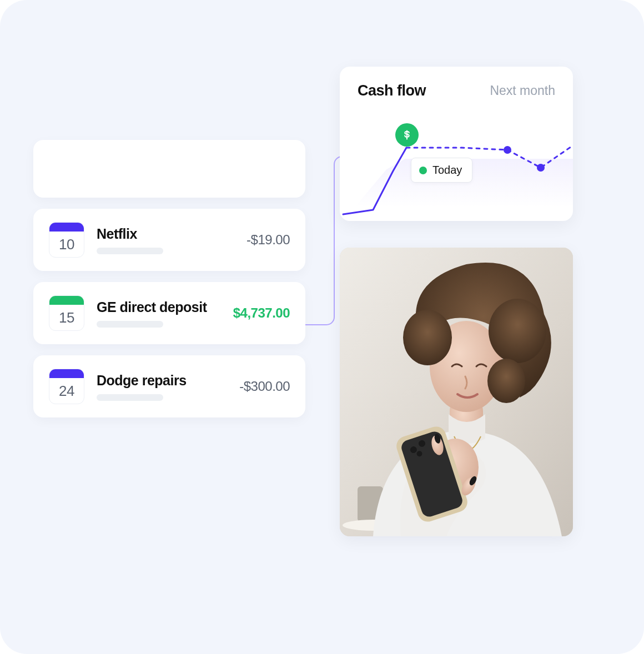 Image resolution: width=644 pixels, height=654 pixels. What do you see at coordinates (264, 386) in the screenshot?
I see `transaction-amount: -$300.00` at bounding box center [264, 386].